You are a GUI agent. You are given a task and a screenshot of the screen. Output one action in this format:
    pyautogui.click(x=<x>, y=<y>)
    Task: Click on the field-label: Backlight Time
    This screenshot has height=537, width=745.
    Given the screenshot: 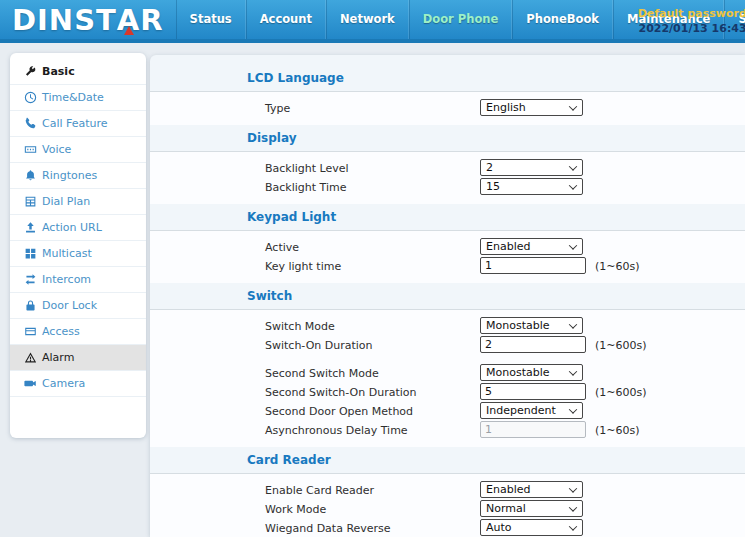 What is the action you would take?
    pyautogui.click(x=306, y=186)
    